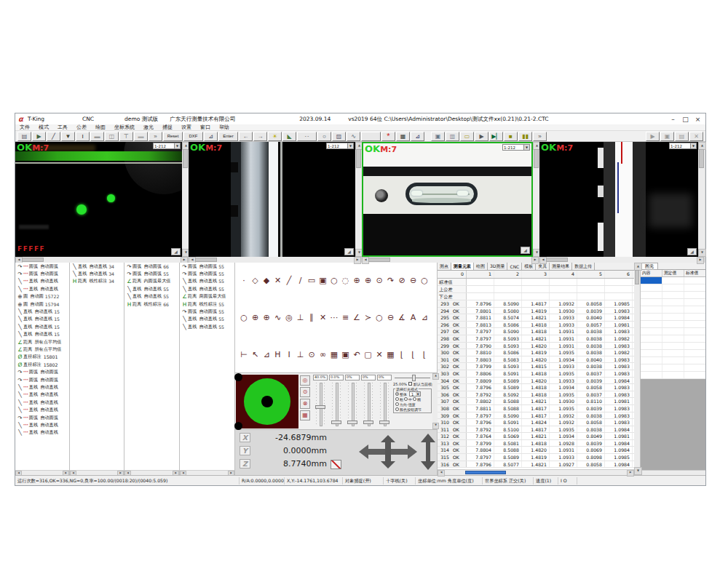  Describe the element at coordinates (186, 127) in the screenshot. I see `menu-item-9: 设置` at that location.